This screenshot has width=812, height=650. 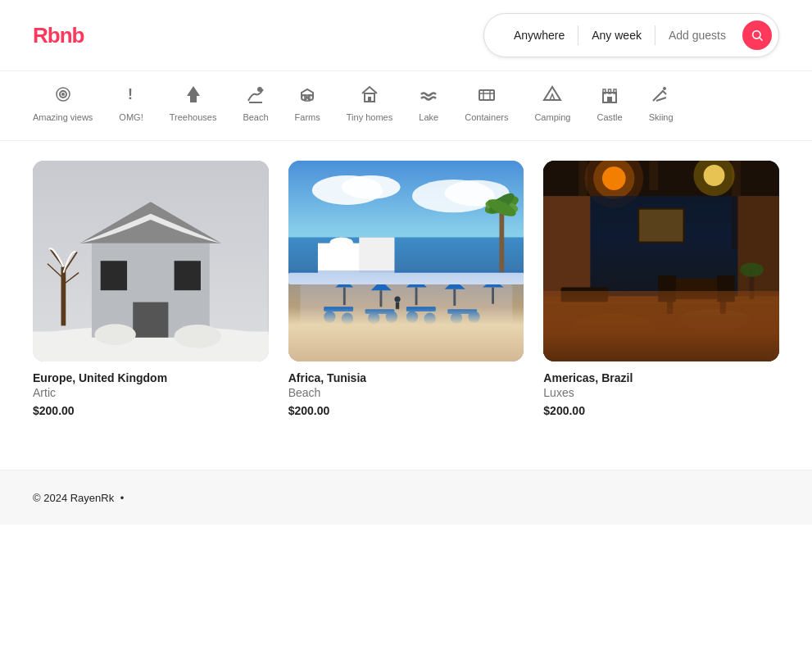 What do you see at coordinates (616, 35) in the screenshot?
I see `dates-search: Any week` at bounding box center [616, 35].